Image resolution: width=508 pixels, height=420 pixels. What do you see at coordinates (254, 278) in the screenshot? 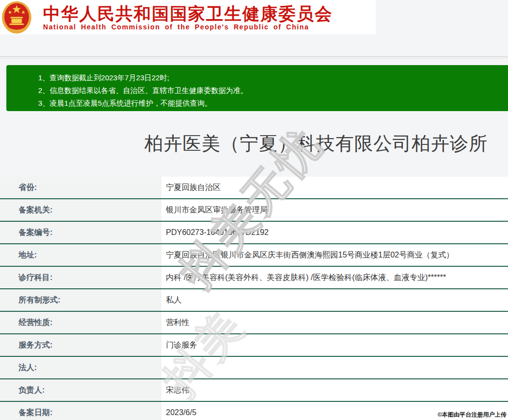
I see `record-row: 诊疗科目:内科 /医疗美容科(美容外科、美容皮肤科) /医学检验科(临床体液、血…` at bounding box center [254, 278].